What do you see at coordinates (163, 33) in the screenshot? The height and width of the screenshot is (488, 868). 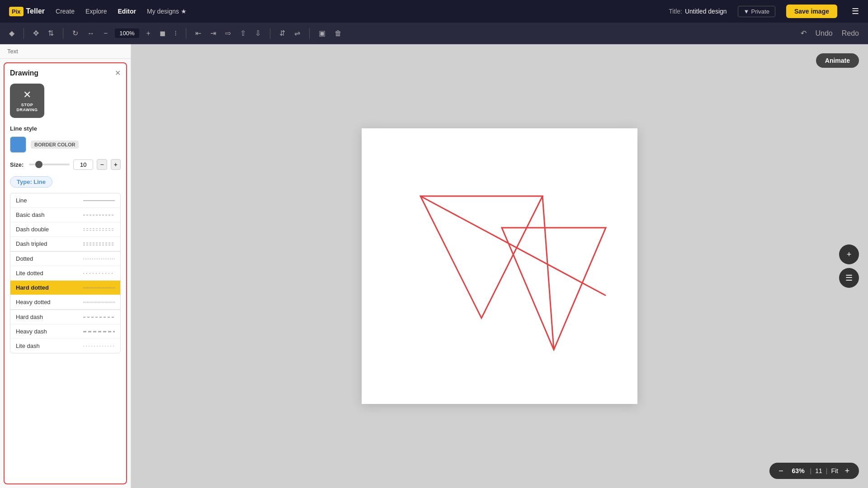 I see `fill-icon: ◼` at bounding box center [163, 33].